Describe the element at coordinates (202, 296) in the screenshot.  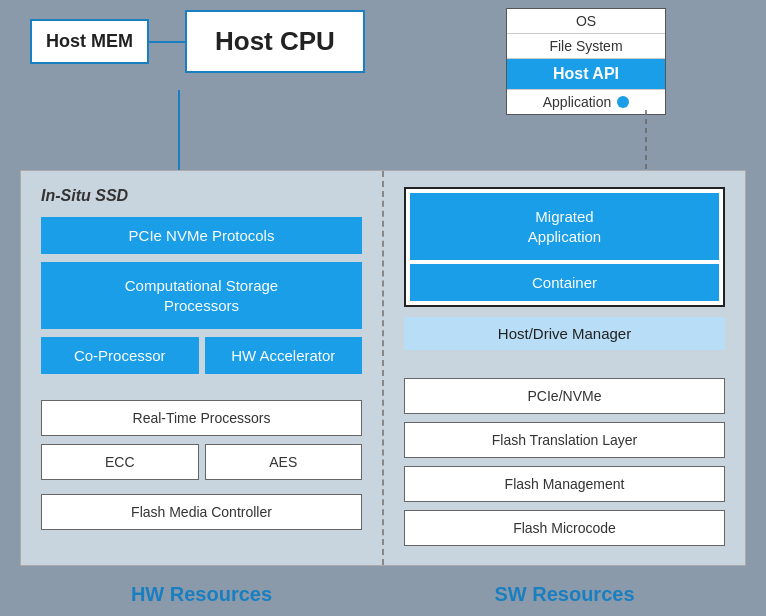
I see `csp-box: Computational StorageProcessors` at that location.